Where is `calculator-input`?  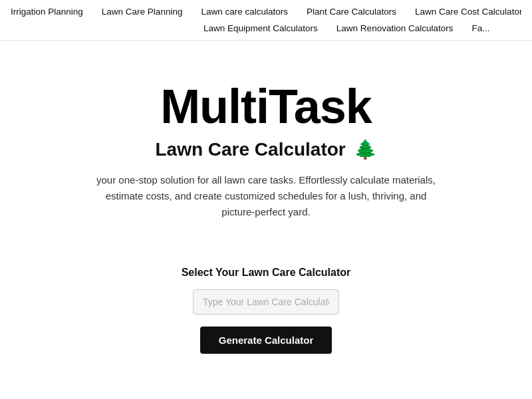
calculator-input is located at coordinates (266, 302).